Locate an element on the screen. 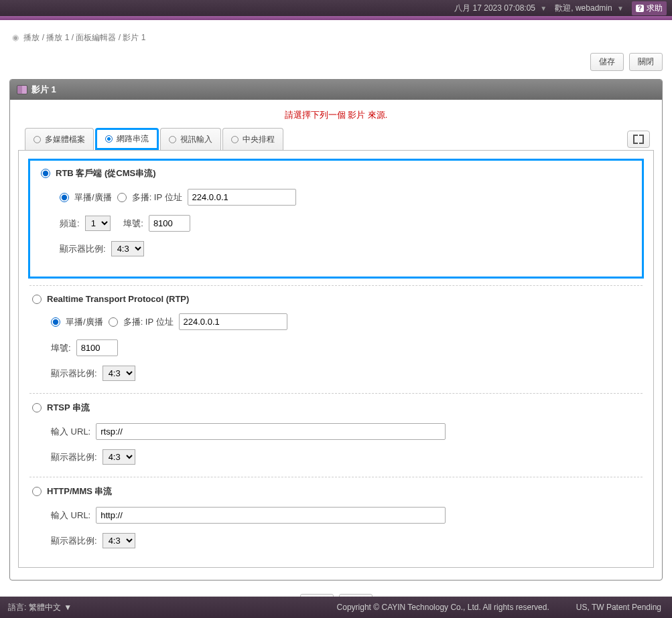  rtb-unicast-label: 單播/廣播 is located at coordinates (93, 198).